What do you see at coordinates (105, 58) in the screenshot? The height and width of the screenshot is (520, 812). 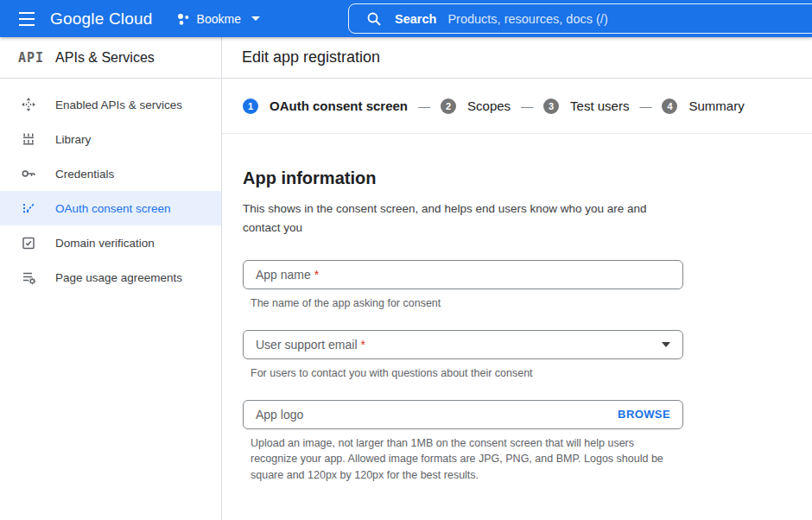 I see `sidebar-product-title: APIs & Services` at bounding box center [105, 58].